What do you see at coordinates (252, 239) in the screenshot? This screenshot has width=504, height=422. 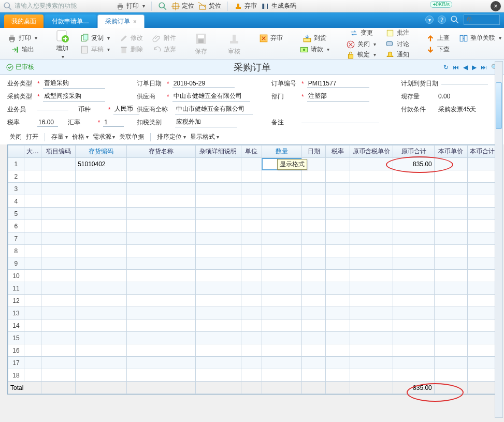 I see `table-row: 7` at bounding box center [252, 239].